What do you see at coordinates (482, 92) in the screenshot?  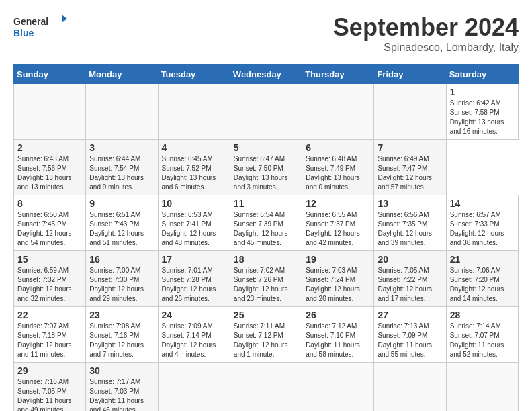 I see `day-number: 1` at bounding box center [482, 92].